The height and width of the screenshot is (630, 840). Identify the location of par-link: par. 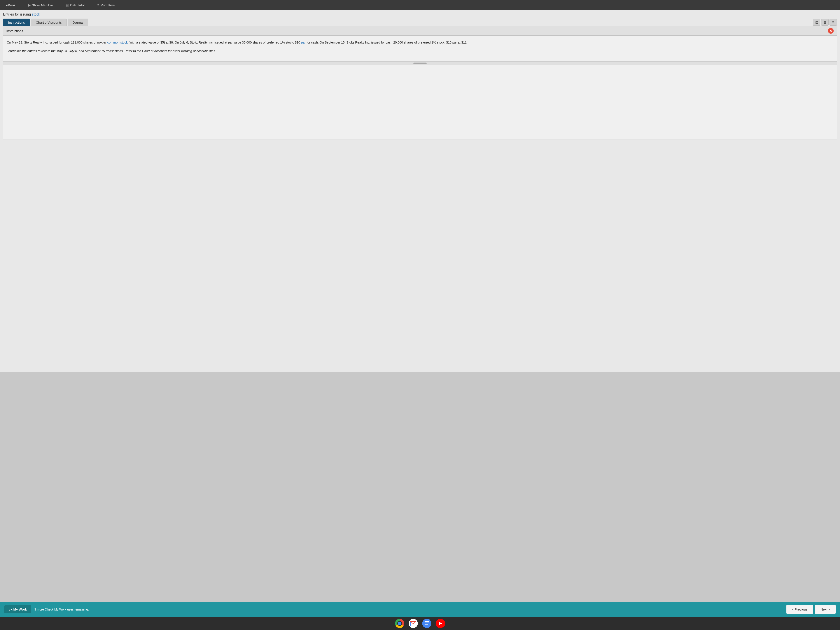
(303, 43).